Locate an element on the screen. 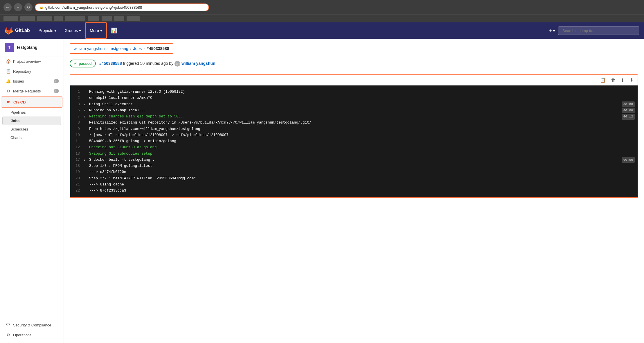 The height and width of the screenshot is (343, 644). line-content: on mbp13-local-runner xAmxmYC- is located at coordinates (362, 98).